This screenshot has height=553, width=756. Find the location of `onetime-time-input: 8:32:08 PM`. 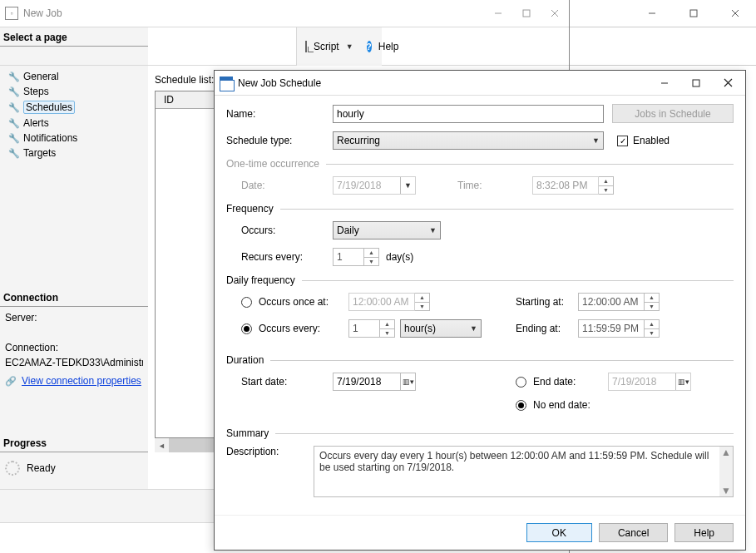

onetime-time-input: 8:32:08 PM is located at coordinates (566, 185).